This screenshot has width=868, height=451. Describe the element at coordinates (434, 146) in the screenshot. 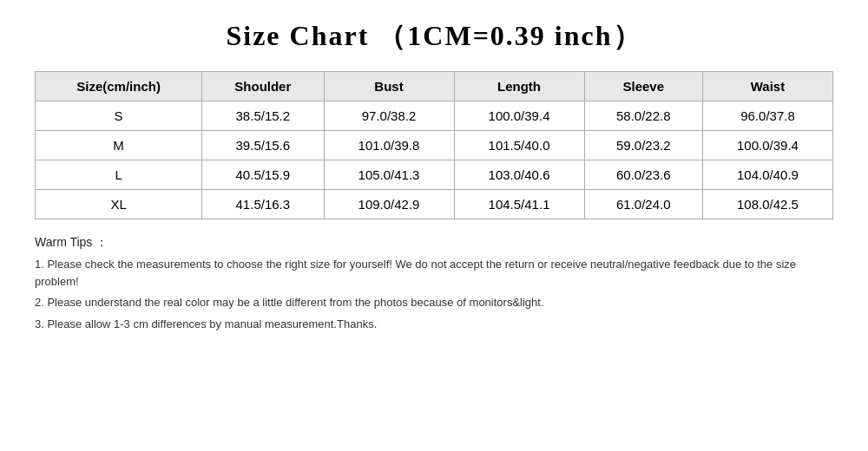

I see `table-row: M39.5/15.6101.0/39.8101.5/40.059.0/23.21…` at that location.